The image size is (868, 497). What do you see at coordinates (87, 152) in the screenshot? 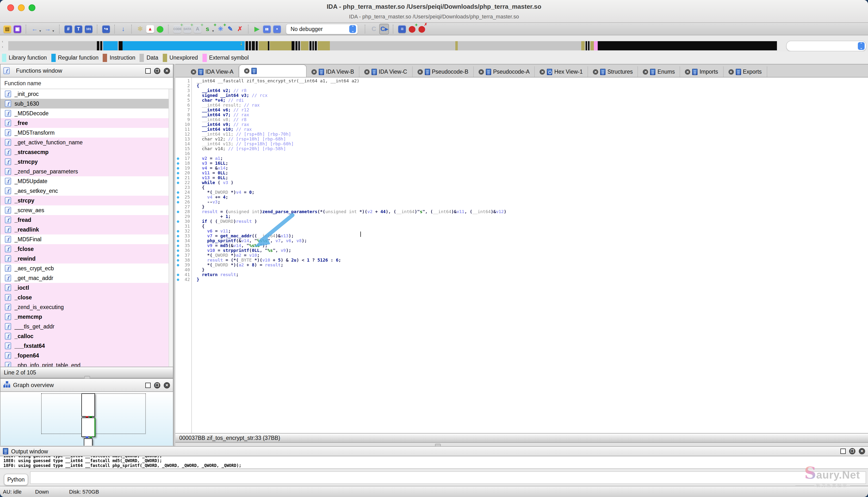
I see `function-row-strcasecmp: f_strcasecmp` at bounding box center [87, 152].